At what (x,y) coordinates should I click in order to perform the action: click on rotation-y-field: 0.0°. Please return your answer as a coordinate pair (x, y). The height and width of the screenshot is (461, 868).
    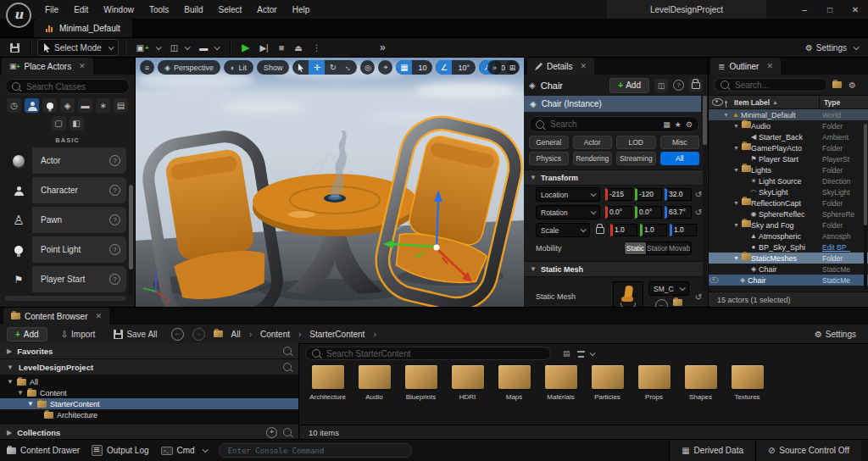
    Looking at the image, I should click on (648, 212).